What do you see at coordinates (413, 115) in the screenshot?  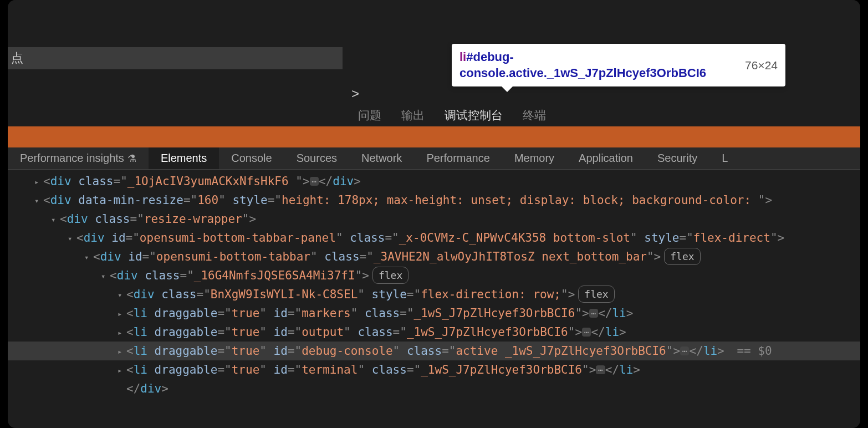 I see `panel-tab-label: 输出` at bounding box center [413, 115].